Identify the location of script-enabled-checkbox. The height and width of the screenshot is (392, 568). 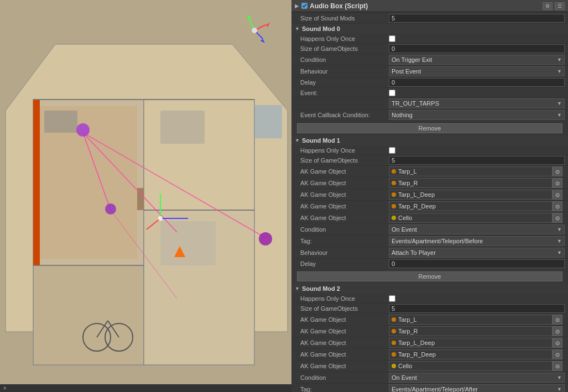
(304, 6).